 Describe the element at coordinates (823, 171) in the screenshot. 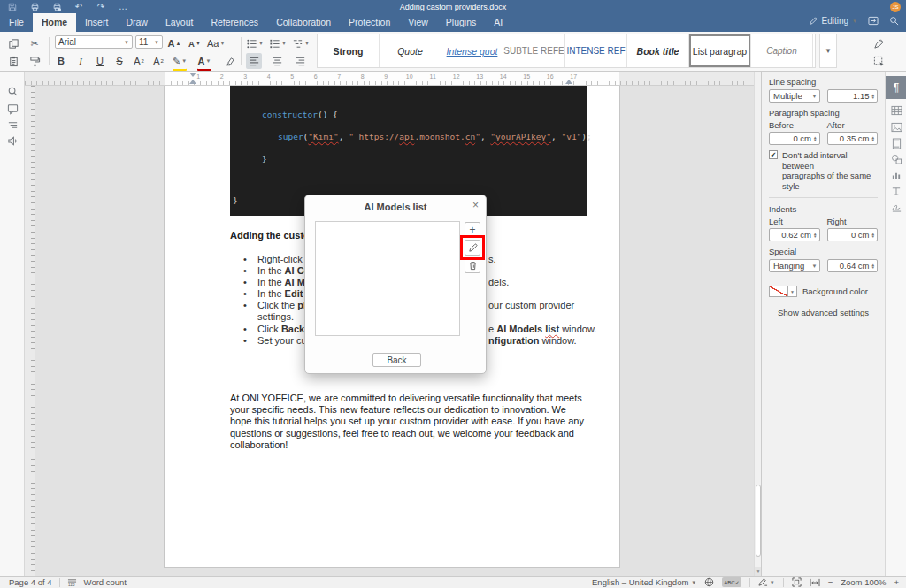

I see `same-style-interval-checkbox: ✔ Don't add interval betweenparagraphs o…` at that location.